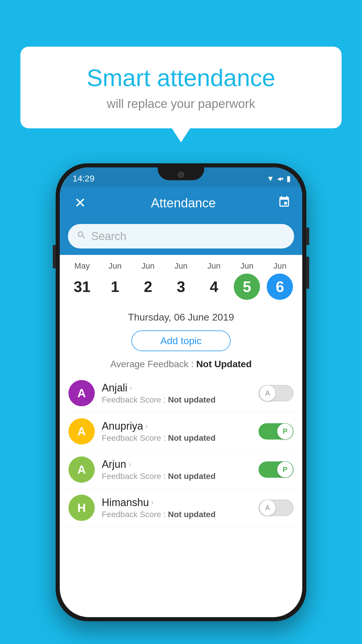 Image resolution: width=362 pixels, height=644 pixels. Describe the element at coordinates (82, 236) in the screenshot. I see `search-icon` at that location.